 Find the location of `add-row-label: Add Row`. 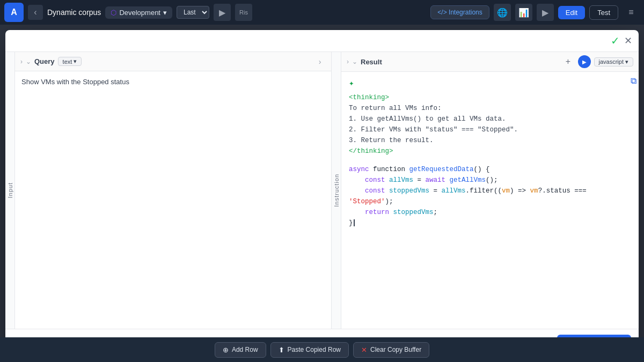

add-row-label: Add Row is located at coordinates (245, 350).